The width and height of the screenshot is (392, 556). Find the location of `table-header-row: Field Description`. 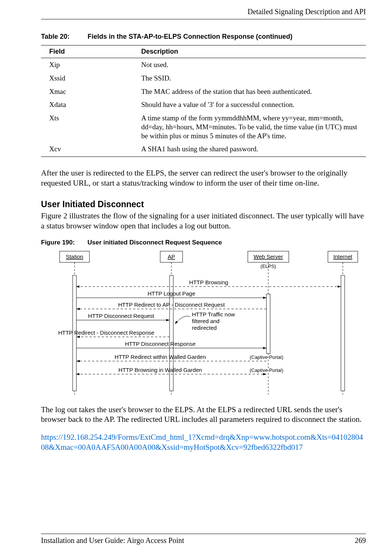

table-header-row: Field Description is located at coordinates (203, 52).